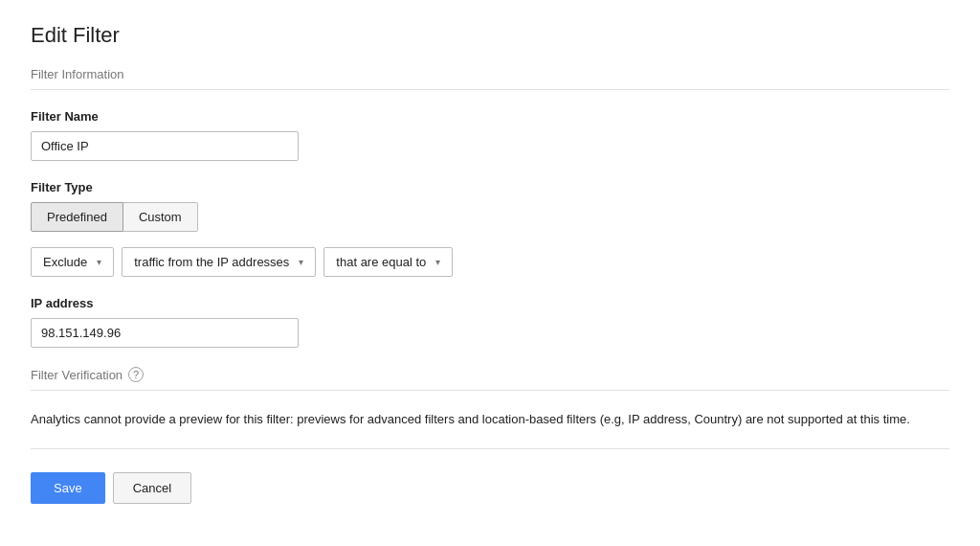 Image resolution: width=980 pixels, height=546 pixels. Describe the element at coordinates (490, 398) in the screenshot. I see `filter-verification-section: Filter Verification ? Analytics cannot p…` at that location.